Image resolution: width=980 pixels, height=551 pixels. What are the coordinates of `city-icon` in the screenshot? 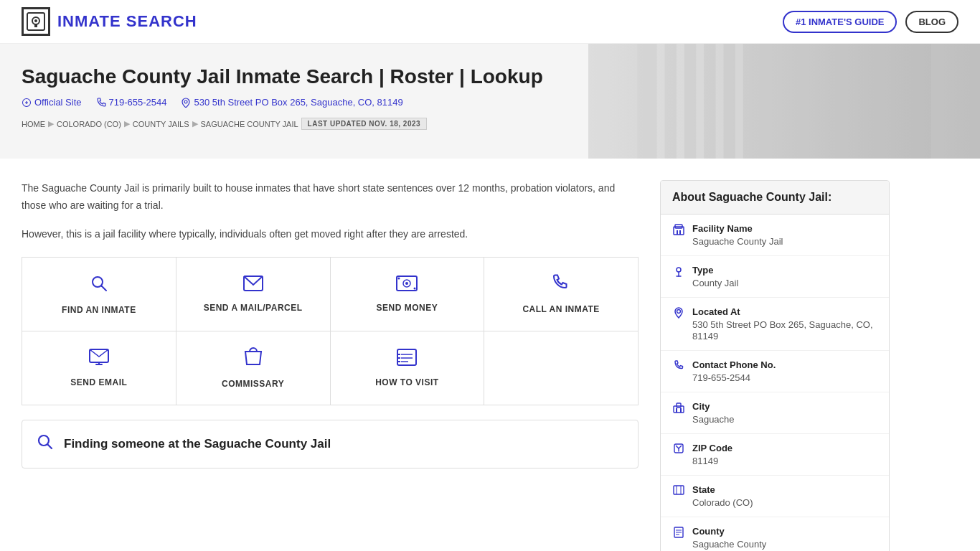 It's located at (679, 409).